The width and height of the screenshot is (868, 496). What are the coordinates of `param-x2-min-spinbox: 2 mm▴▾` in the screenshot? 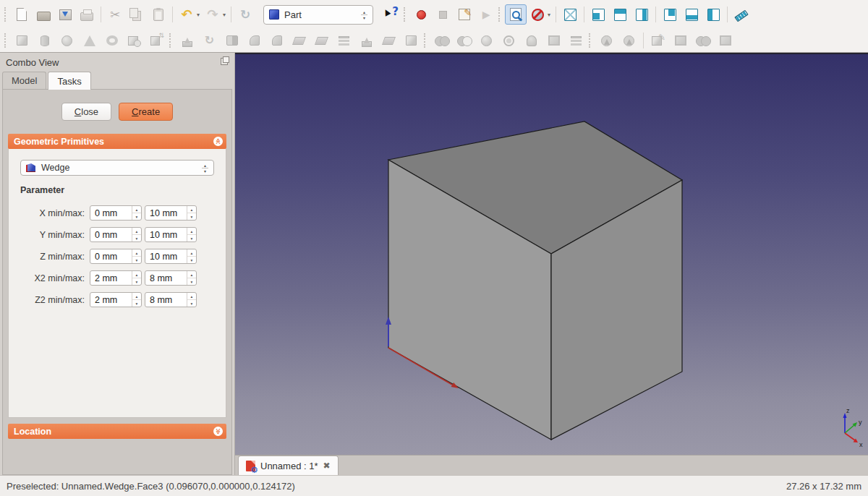 It's located at (116, 278).